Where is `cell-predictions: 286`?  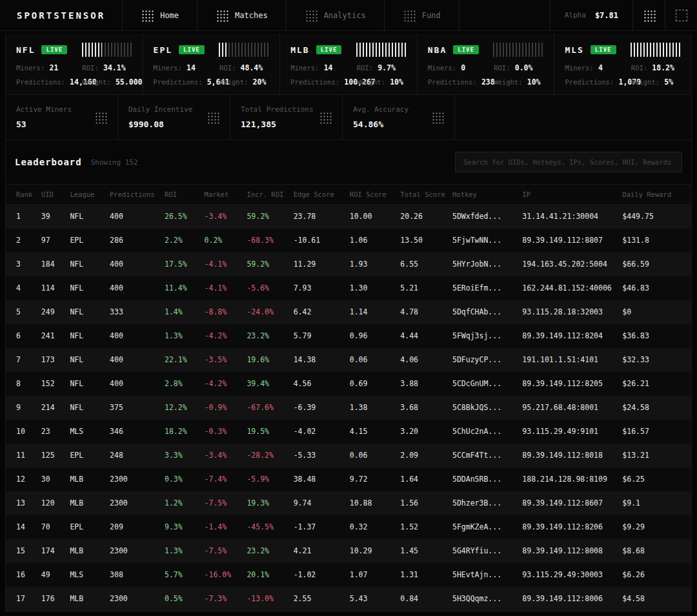
cell-predictions: 286 is located at coordinates (133, 240).